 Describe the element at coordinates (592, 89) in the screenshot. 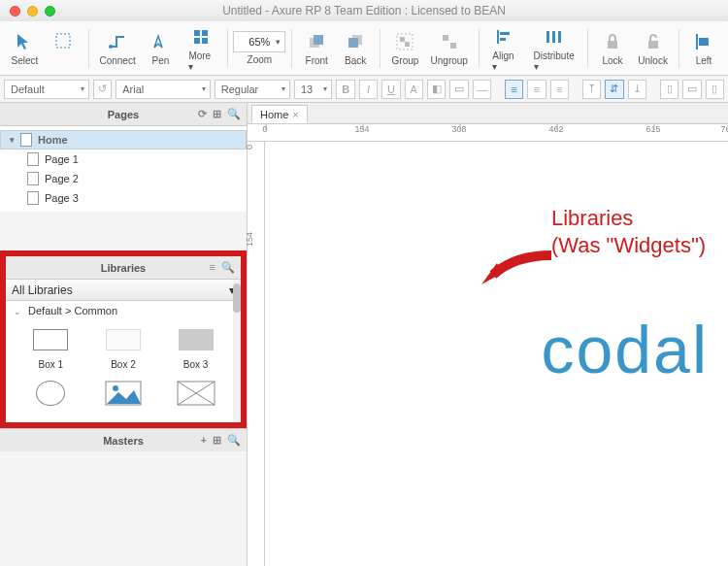

I see `valign-top: ⤒` at that location.